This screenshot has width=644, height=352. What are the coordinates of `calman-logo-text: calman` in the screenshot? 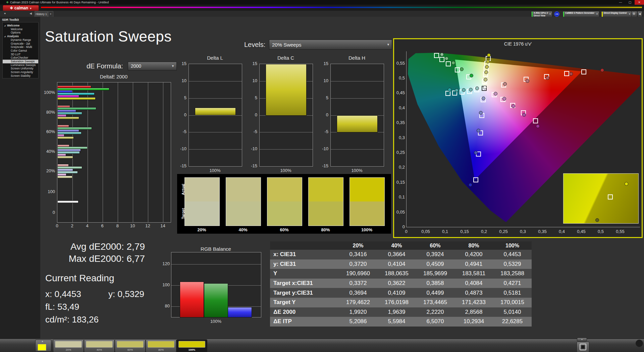 It's located at (21, 8).